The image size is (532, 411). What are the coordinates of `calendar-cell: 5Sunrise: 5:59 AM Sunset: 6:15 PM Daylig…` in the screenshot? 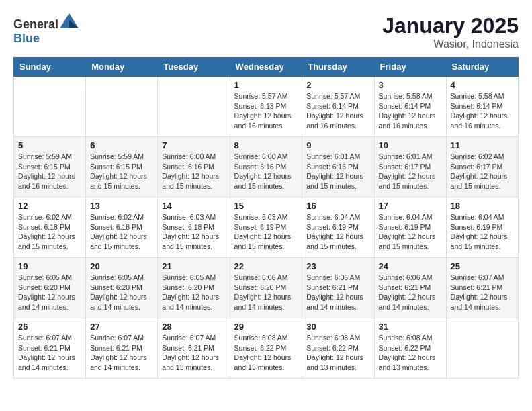 It's located at (50, 167).